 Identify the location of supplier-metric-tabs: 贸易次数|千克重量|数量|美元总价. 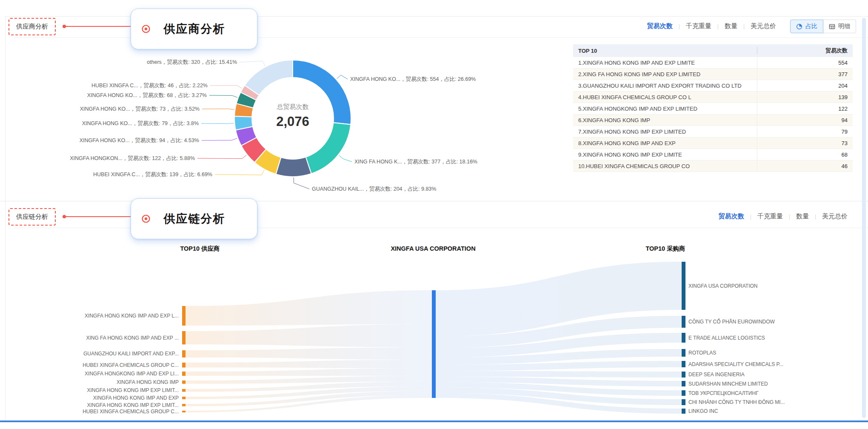
(711, 26).